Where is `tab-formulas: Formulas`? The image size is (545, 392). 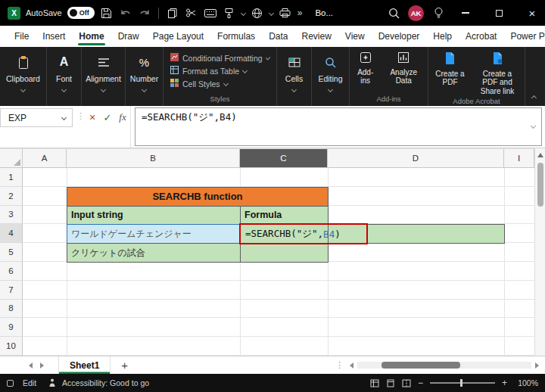
tab-formulas: Formulas is located at coordinates (236, 36).